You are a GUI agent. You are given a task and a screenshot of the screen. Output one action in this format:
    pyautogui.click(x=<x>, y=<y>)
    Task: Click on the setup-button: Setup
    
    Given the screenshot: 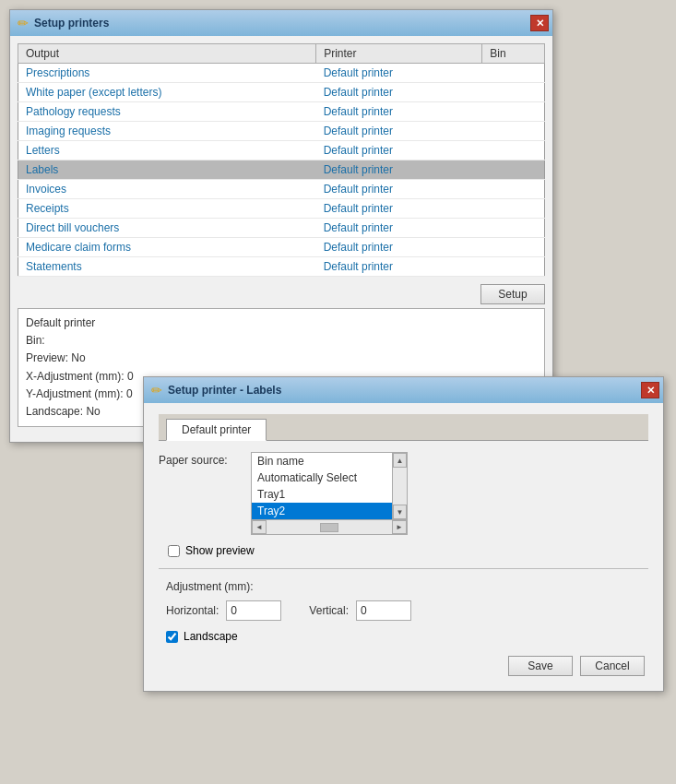 What is the action you would take?
    pyautogui.click(x=513, y=294)
    